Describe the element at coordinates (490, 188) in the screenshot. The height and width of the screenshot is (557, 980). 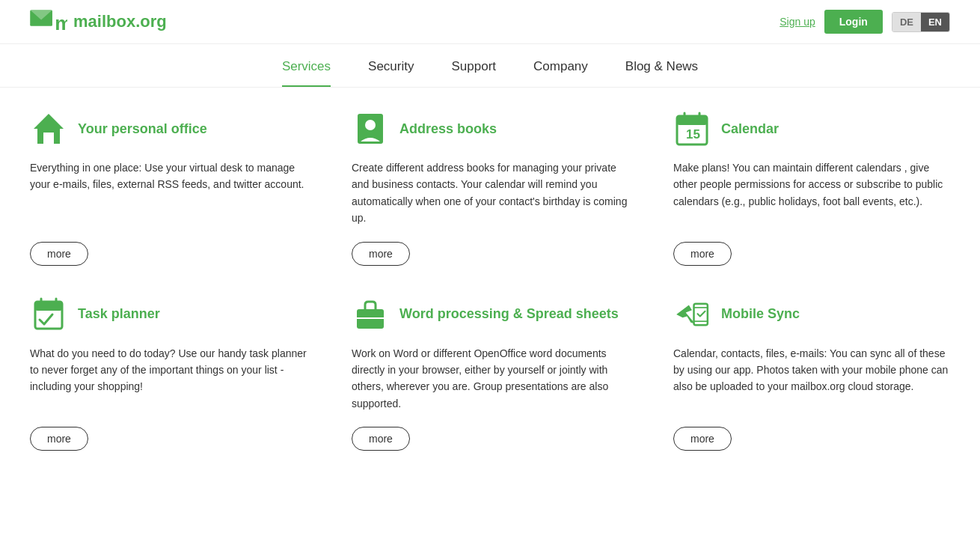
I see `card-address-books: Address books Create different address b…` at that location.